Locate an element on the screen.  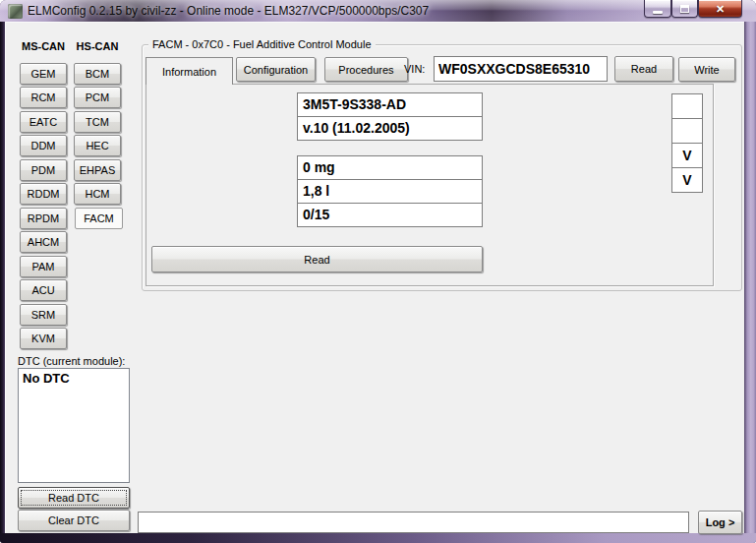
tab-procedures: Procedures is located at coordinates (366, 69).